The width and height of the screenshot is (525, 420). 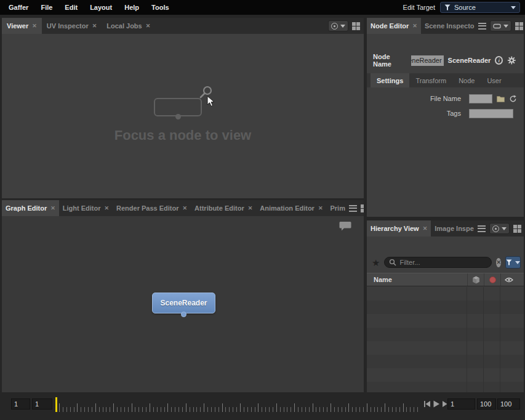 I want to click on scene-reader-node: SceneReader, so click(x=183, y=303).